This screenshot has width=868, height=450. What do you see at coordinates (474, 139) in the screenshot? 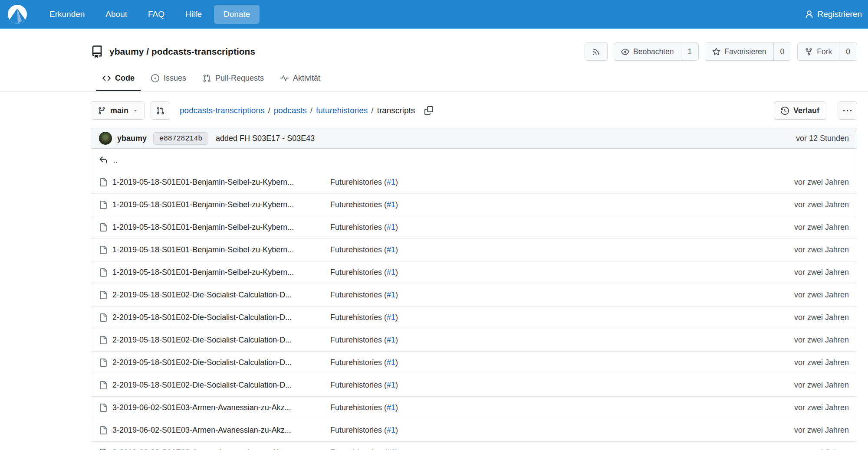
I see `latest-commit-row: ybaumy e88728214b added FH S03E17 - S03E…` at bounding box center [474, 139].